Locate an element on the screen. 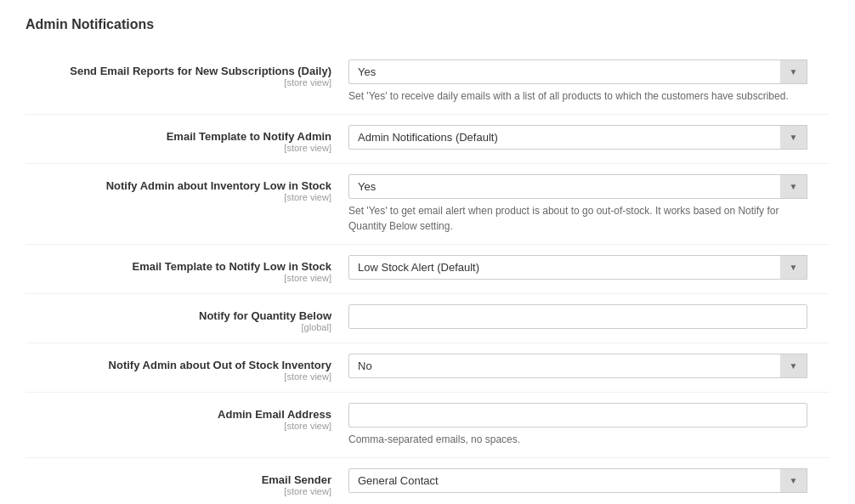 Image resolution: width=855 pixels, height=504 pixels. select-wrapper-email-sender: General Contact is located at coordinates (578, 481).